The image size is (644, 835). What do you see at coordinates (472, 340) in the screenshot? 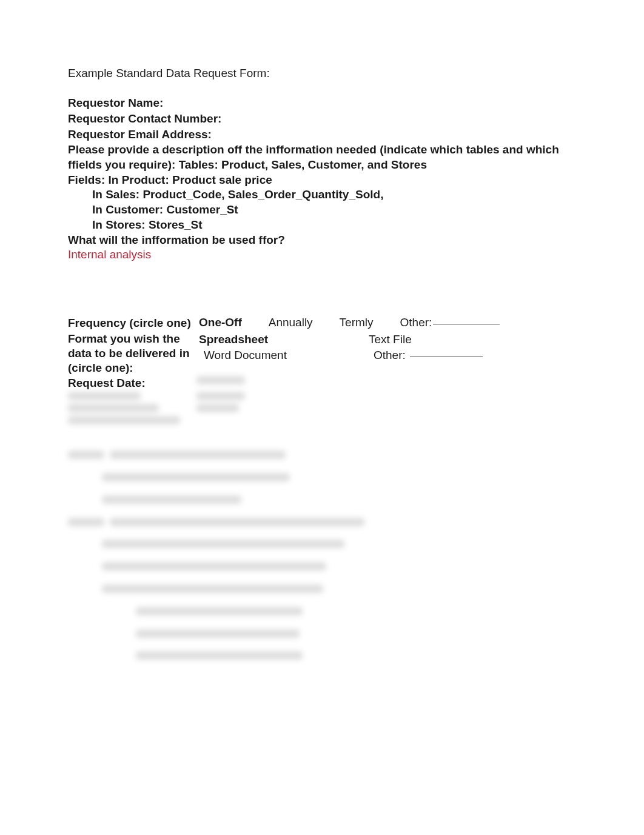
I see `format-text-file: Text File` at bounding box center [472, 340].